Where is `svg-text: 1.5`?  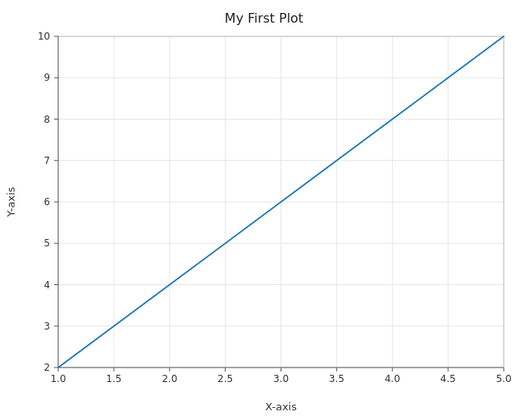 svg-text: 1.5 is located at coordinates (113, 379).